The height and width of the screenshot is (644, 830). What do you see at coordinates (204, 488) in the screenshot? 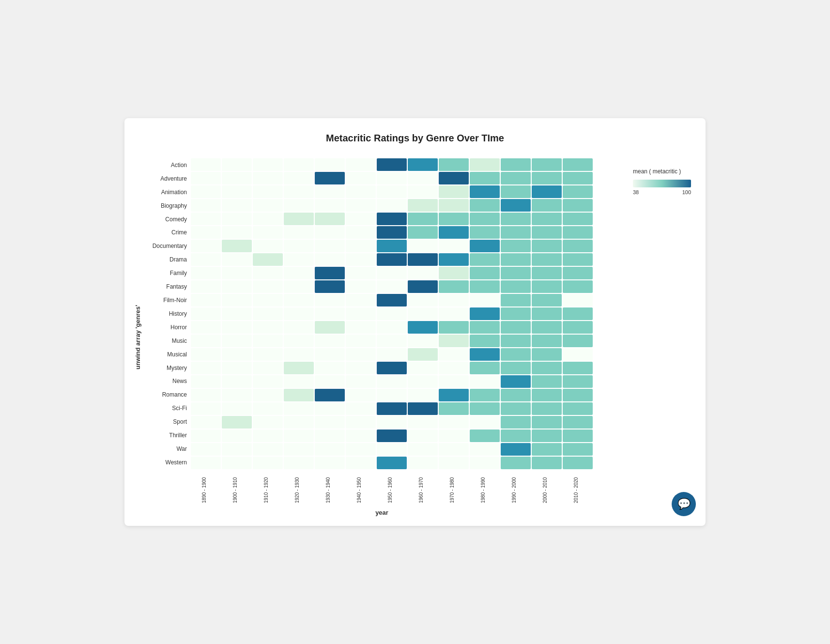
I see `x-axis-label: 1890 - 1900` at bounding box center [204, 488].